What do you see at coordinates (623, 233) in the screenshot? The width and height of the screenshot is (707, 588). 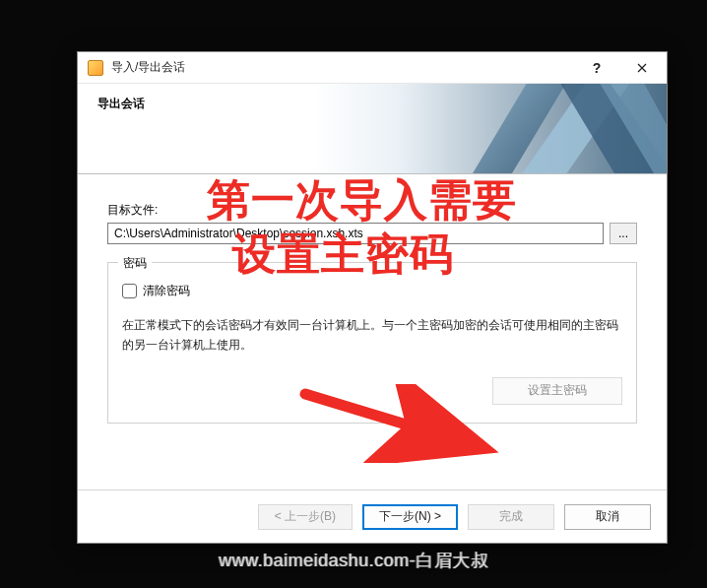 I see `browse-button: ...` at bounding box center [623, 233].